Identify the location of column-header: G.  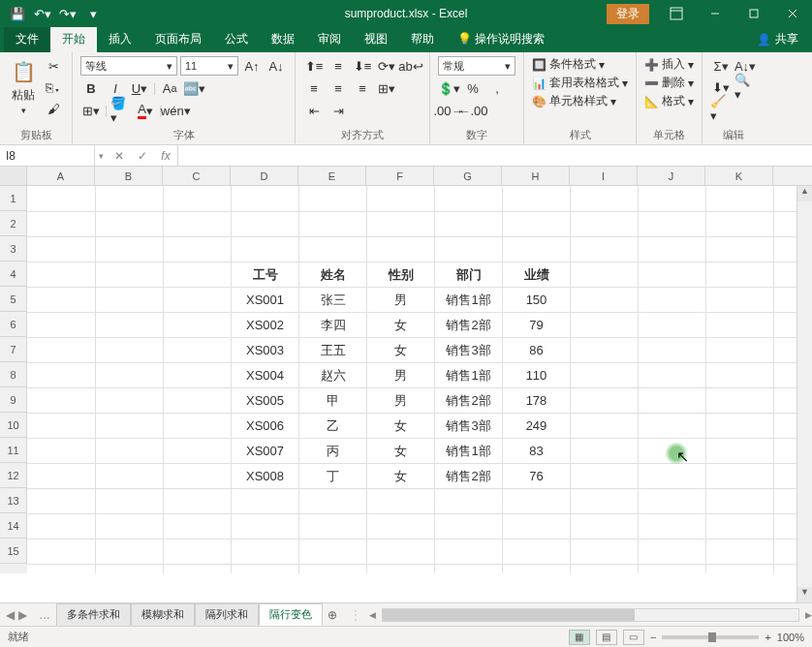
(468, 176).